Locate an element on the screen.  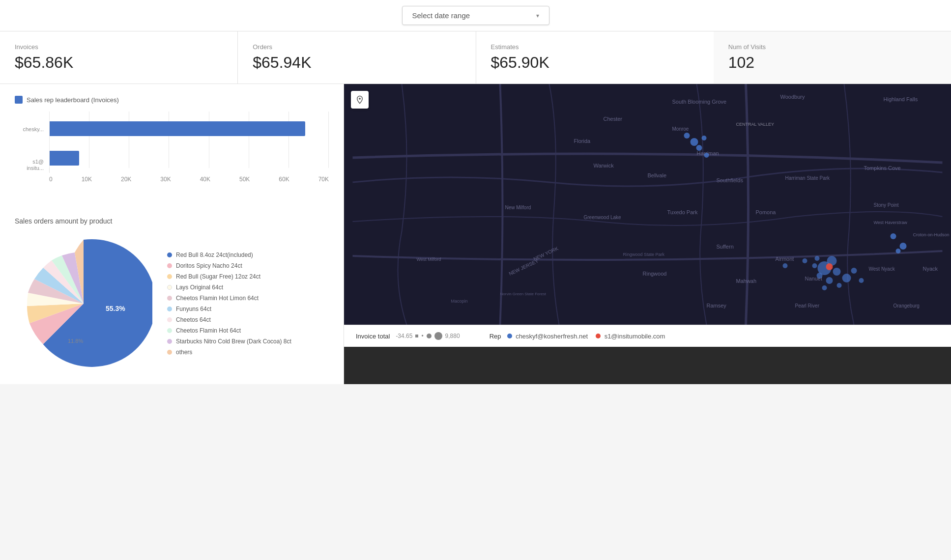
svg-text: Orangeburg is located at coordinates (906, 306).